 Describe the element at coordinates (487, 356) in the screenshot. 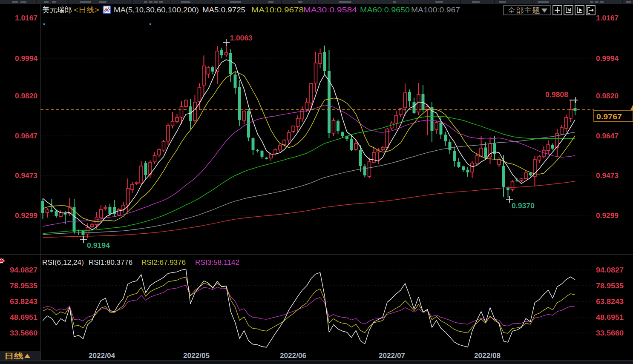

I see `svg-text: 2022/08` at that location.